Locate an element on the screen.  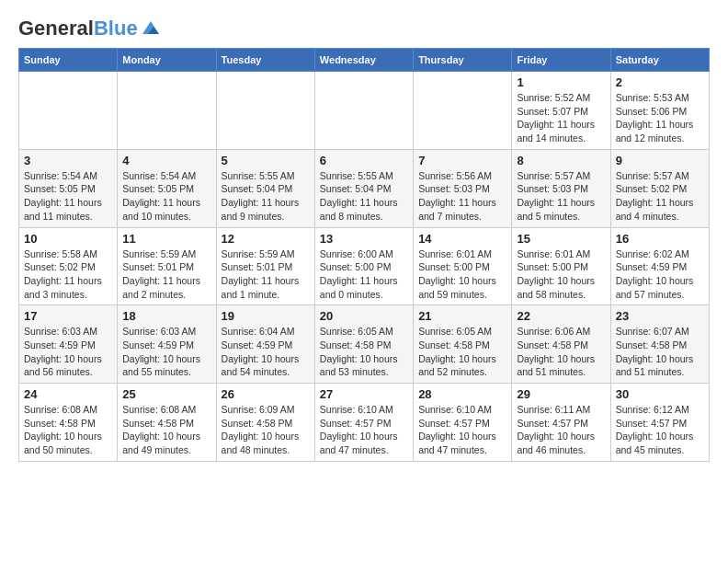
day-detail: Sunrise: 5:59 AM Sunset: 5:01 PM Dayligh… is located at coordinates (266, 274).